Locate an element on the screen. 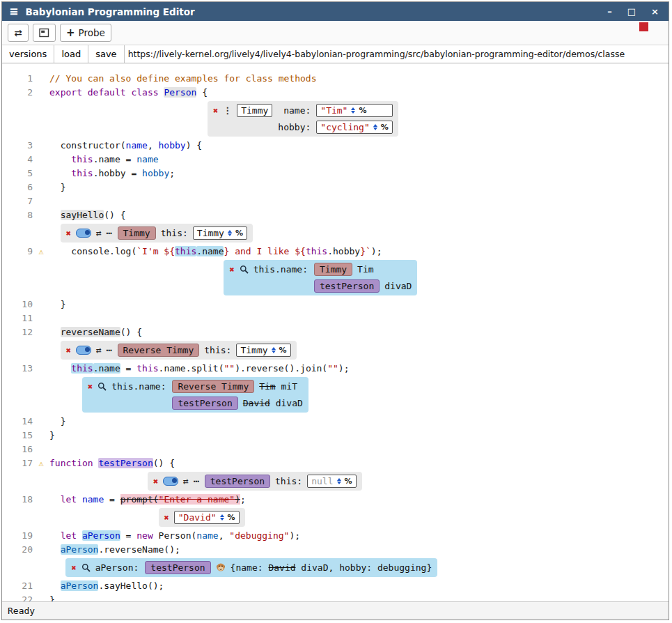 This screenshot has width=672, height=623. line-number: 2 is located at coordinates (17, 93).